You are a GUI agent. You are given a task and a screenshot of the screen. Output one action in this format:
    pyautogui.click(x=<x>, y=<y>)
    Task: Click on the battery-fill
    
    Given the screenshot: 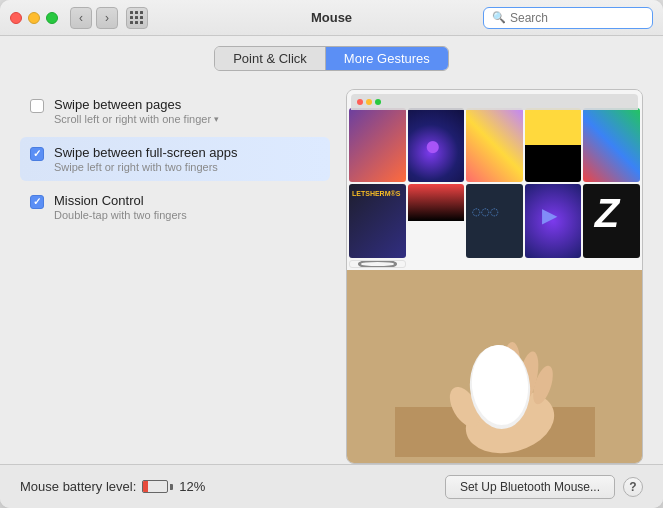 What is the action you would take?
    pyautogui.click(x=145, y=486)
    